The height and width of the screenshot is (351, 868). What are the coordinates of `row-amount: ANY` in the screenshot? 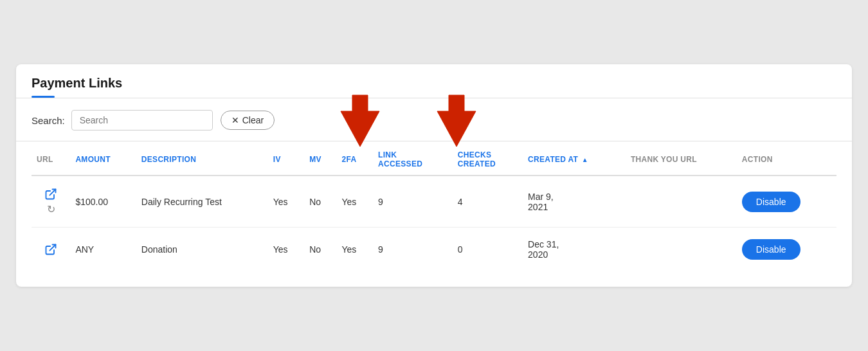 It's located at (103, 249).